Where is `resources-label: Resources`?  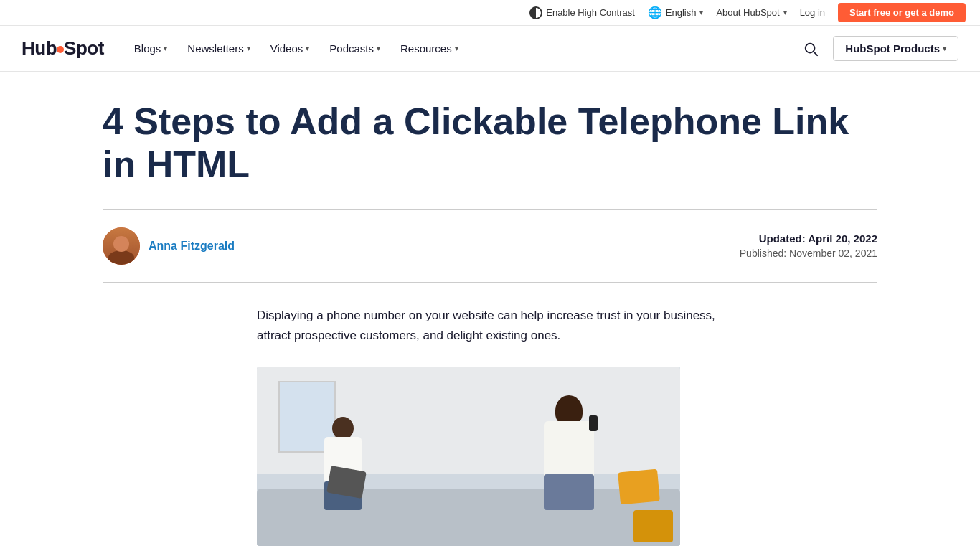
resources-label: Resources is located at coordinates (426, 49).